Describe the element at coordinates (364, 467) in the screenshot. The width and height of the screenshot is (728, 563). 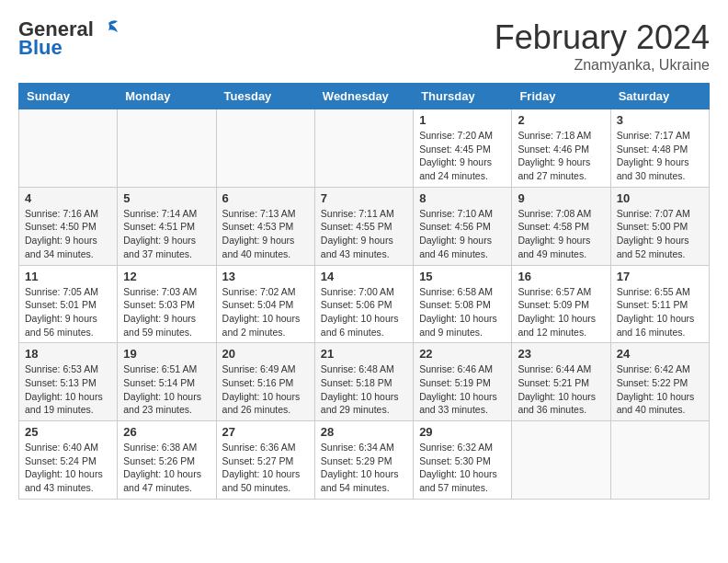
I see `day-info: Sunrise: 6:34 AM Sunset: 5:29 PM Dayligh…` at that location.